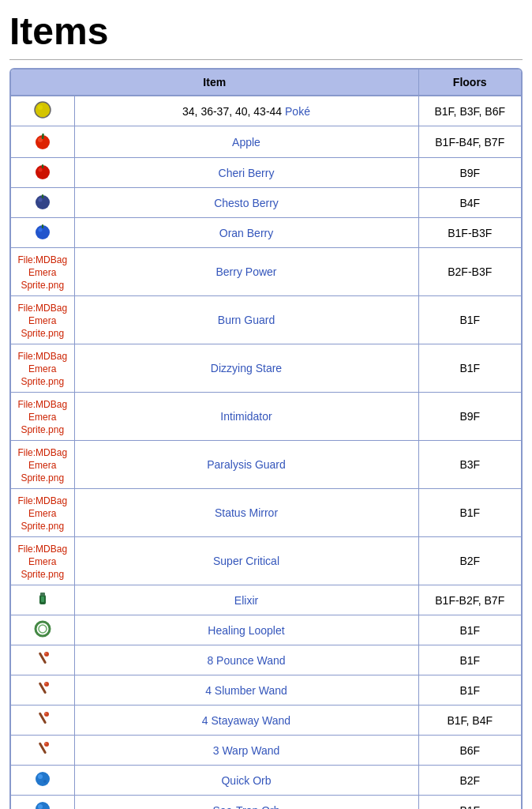 The height and width of the screenshot is (809, 532). Describe the element at coordinates (266, 514) in the screenshot. I see `table-row: File:MDBag Emera Sprite.pngStatus Mirror…` at that location.